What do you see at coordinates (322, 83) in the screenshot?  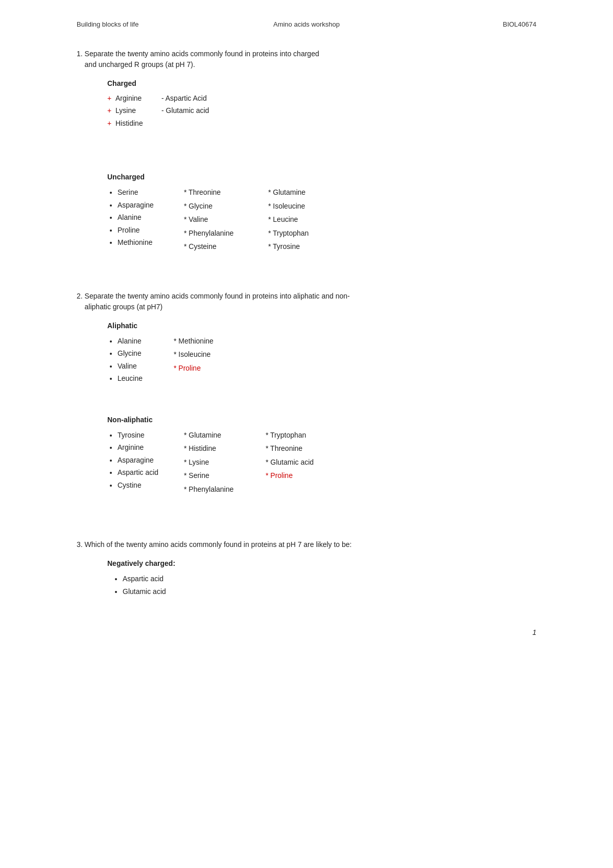 I see `charged-heading: Charged` at bounding box center [322, 83].